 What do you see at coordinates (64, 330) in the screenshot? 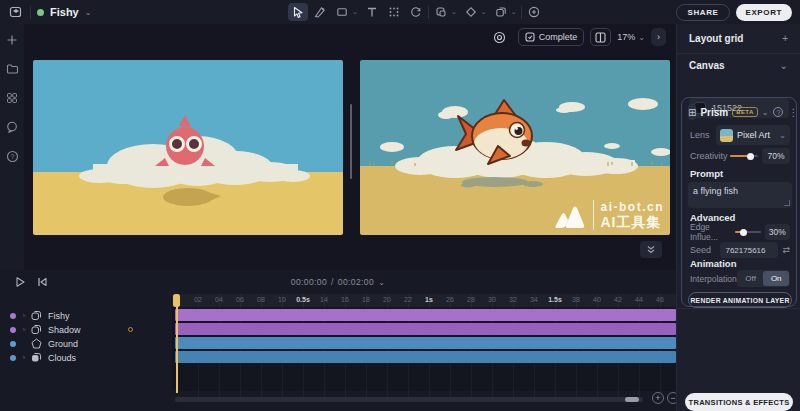
I see `layer-name: Shadow` at bounding box center [64, 330].